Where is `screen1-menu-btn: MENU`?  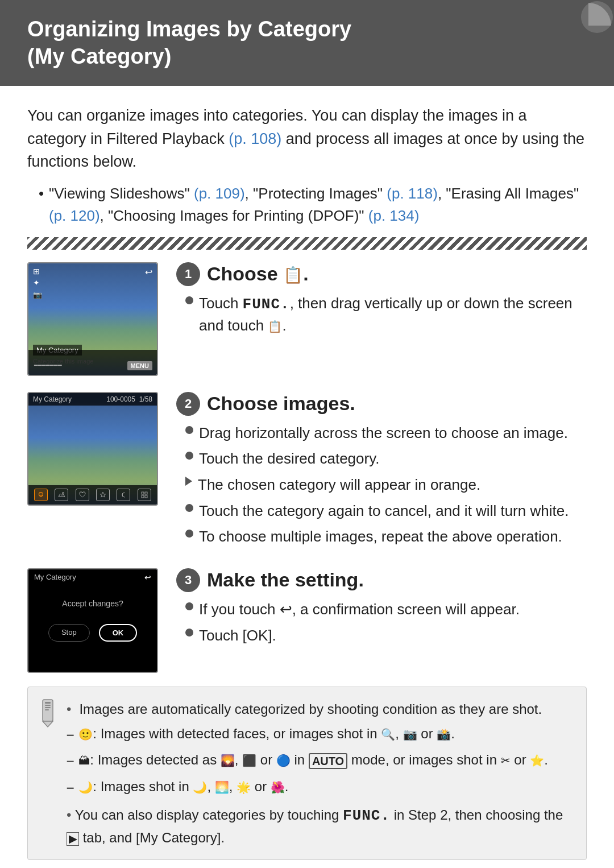 screen1-menu-btn: MENU is located at coordinates (140, 366).